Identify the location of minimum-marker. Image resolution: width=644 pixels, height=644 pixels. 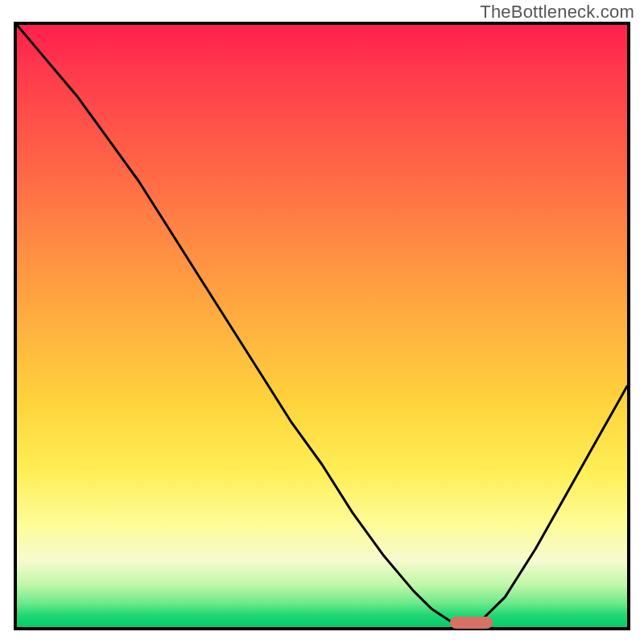
(472, 623).